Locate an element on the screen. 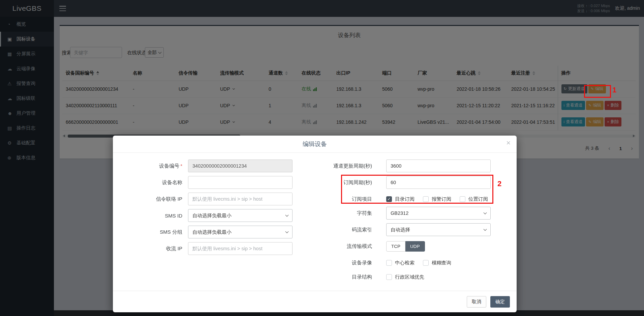 The height and width of the screenshot is (316, 644). close-icon: × is located at coordinates (508, 143).